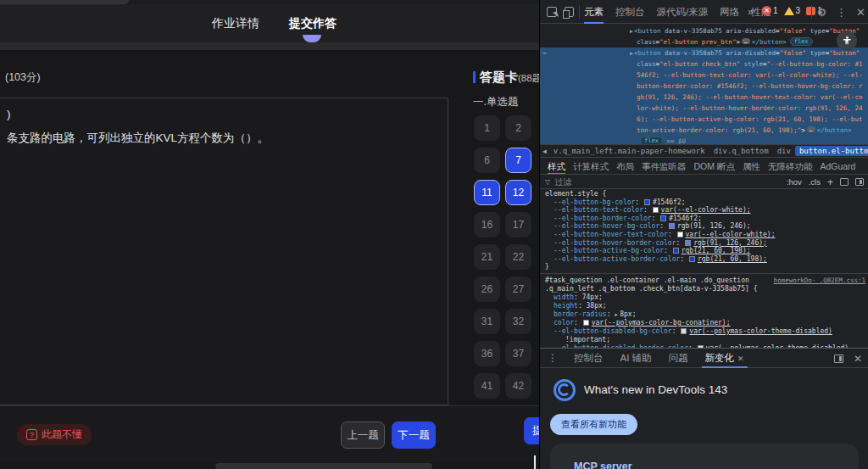 This screenshot has width=868, height=469. I want to click on error-badge: ✕1, so click(770, 10).